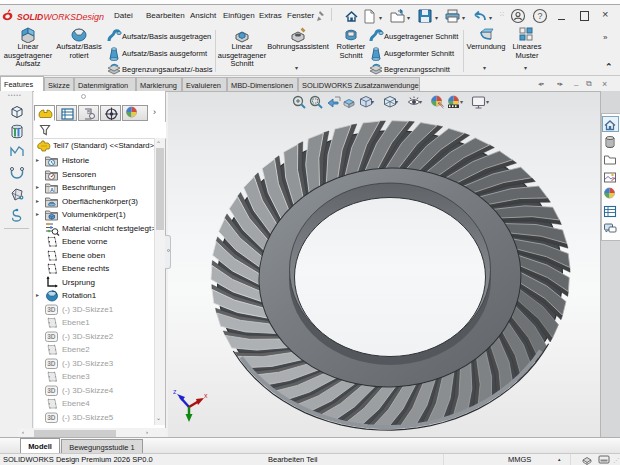 The image size is (620, 465). Describe the element at coordinates (206, 396) in the screenshot. I see `svg-text: x` at that location.